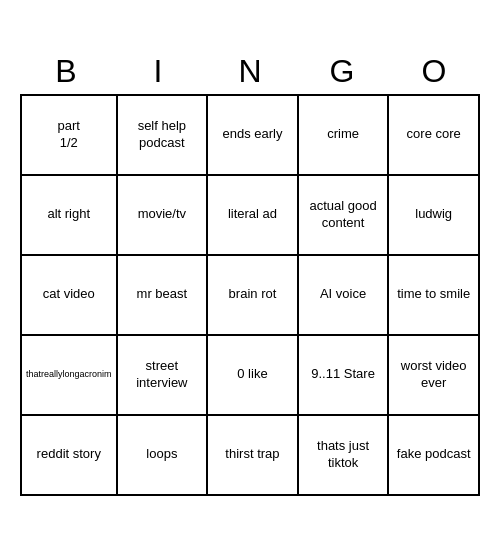 The height and width of the screenshot is (544, 500). Describe the element at coordinates (344, 216) in the screenshot. I see `bingo-cell-8: actual good content` at that location.